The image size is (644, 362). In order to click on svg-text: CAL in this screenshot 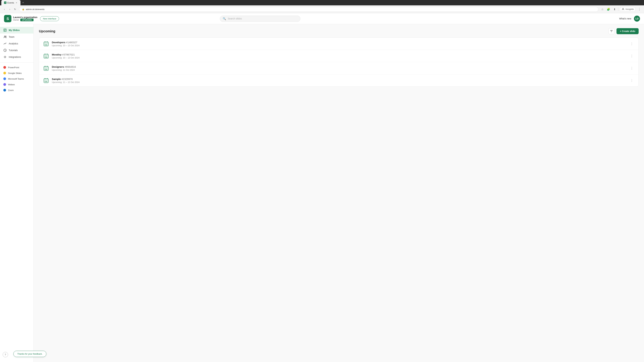, I will do `click(46, 57)`.